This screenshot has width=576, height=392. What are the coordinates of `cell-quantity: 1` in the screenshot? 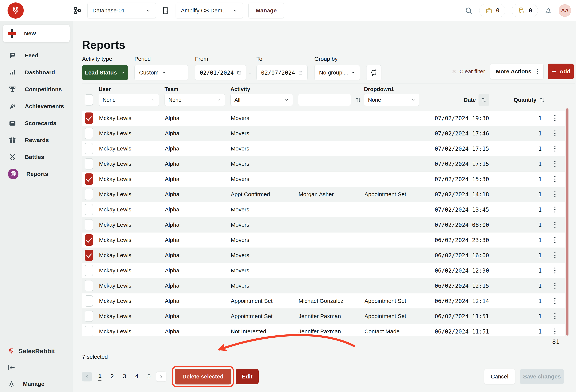 It's located at (518, 270).